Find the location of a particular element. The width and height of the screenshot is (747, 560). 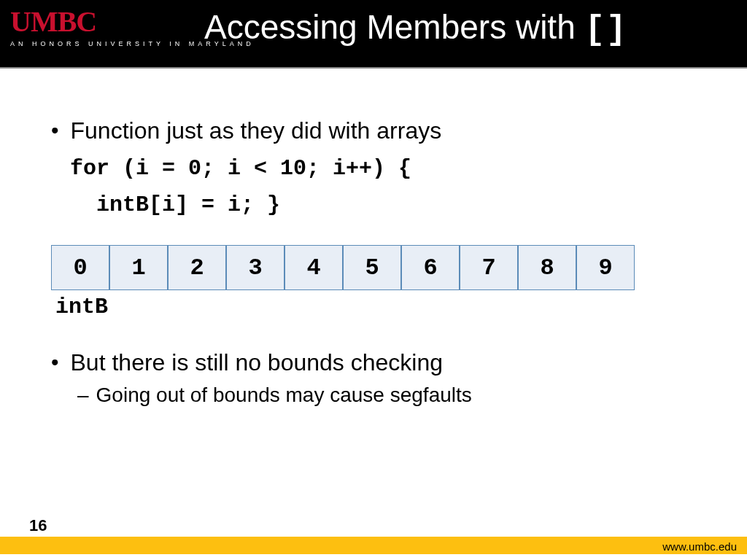

second-block: • But there is still no bounds checking … is located at coordinates (372, 378).